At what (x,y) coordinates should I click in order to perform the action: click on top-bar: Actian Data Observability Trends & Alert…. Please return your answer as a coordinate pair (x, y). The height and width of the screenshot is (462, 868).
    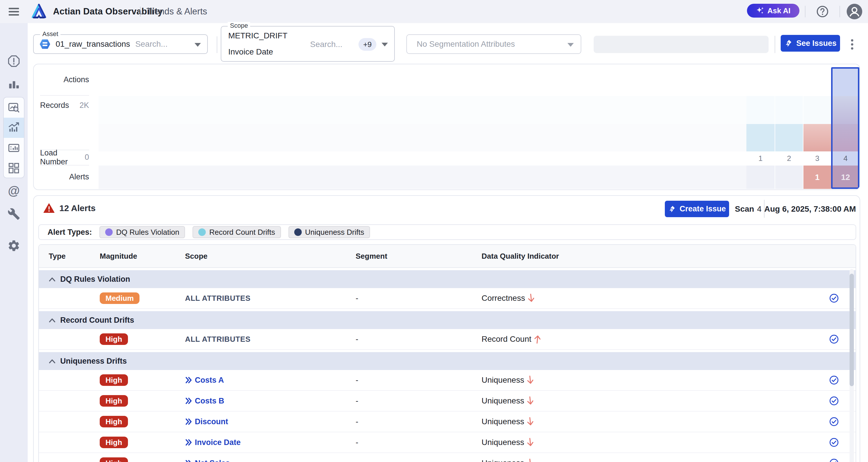
    Looking at the image, I should click on (434, 11).